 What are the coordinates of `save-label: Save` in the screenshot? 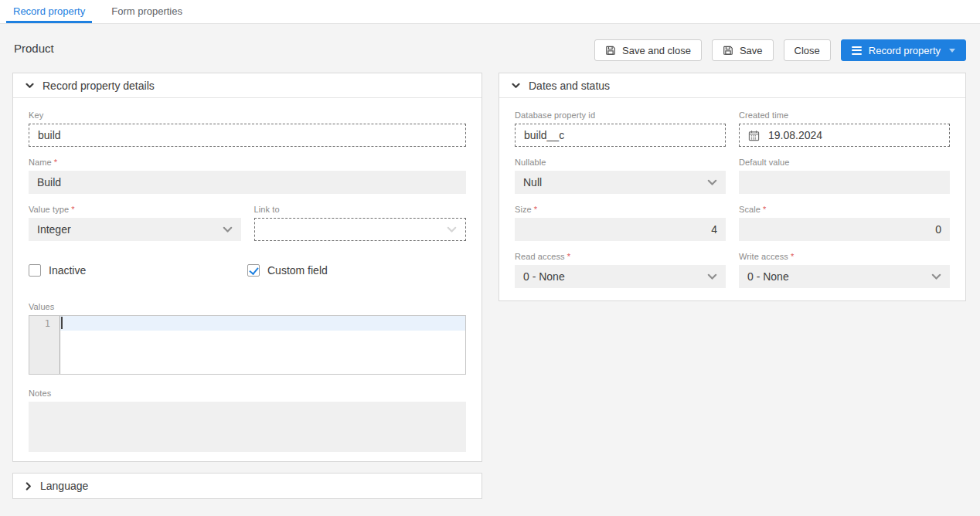 It's located at (751, 51).